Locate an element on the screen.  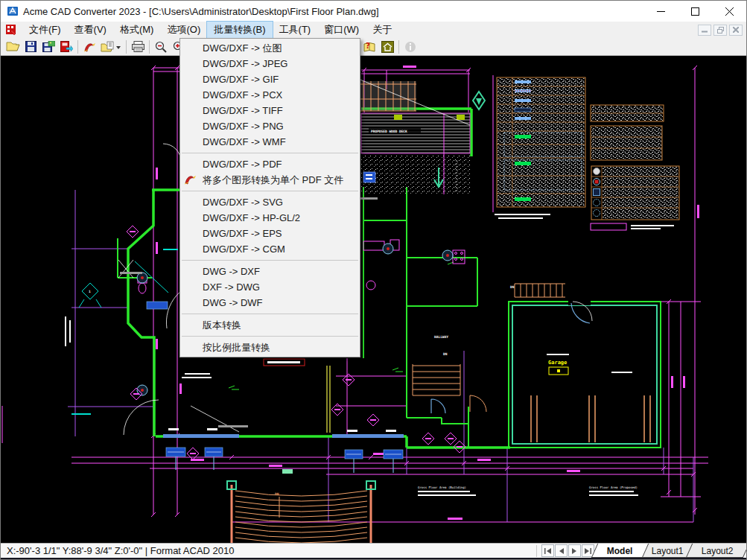
pdf-merge-icon is located at coordinates (191, 182).